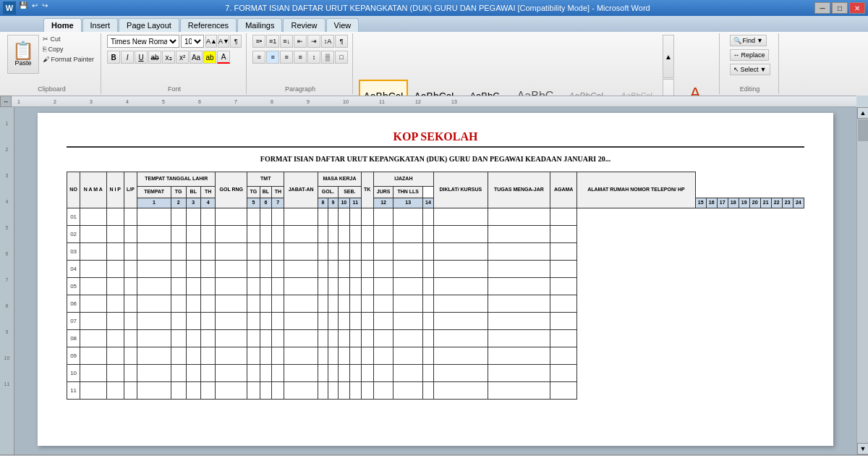 Image resolution: width=868 pixels, height=456 pixels. Describe the element at coordinates (68, 49) in the screenshot. I see `copy-button: ⎘ Copy` at that location.